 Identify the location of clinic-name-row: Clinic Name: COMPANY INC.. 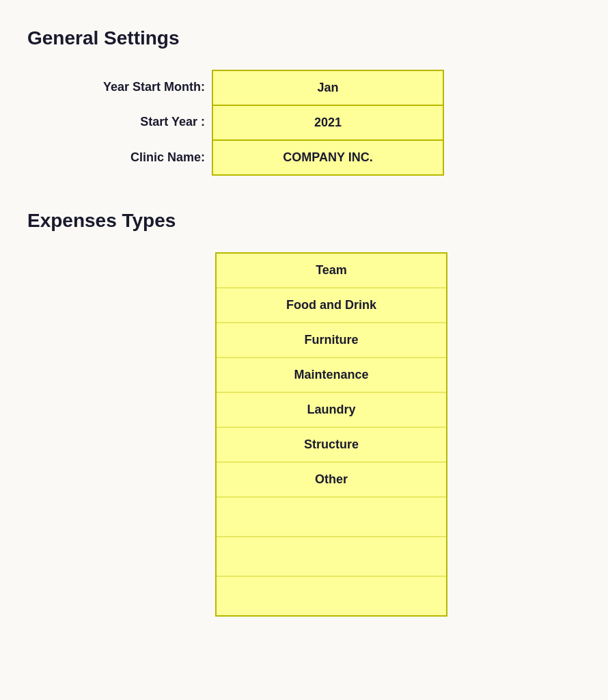
(304, 157).